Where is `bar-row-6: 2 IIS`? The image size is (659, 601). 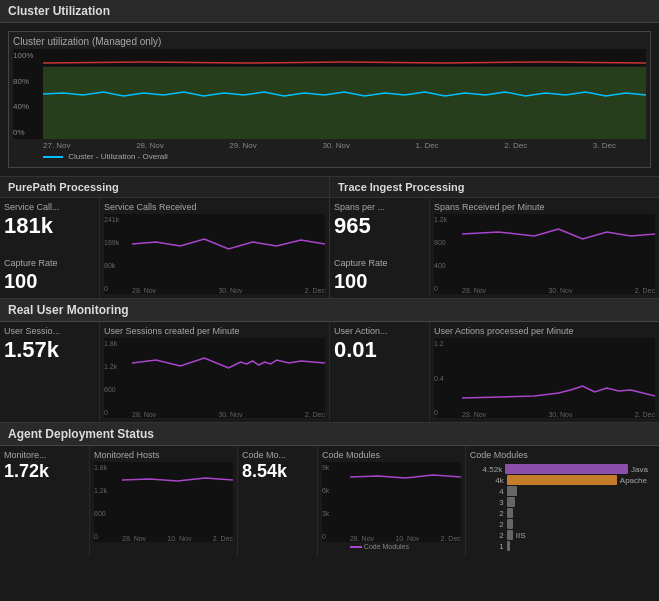 bar-row-6: 2 IIS is located at coordinates (562, 535).